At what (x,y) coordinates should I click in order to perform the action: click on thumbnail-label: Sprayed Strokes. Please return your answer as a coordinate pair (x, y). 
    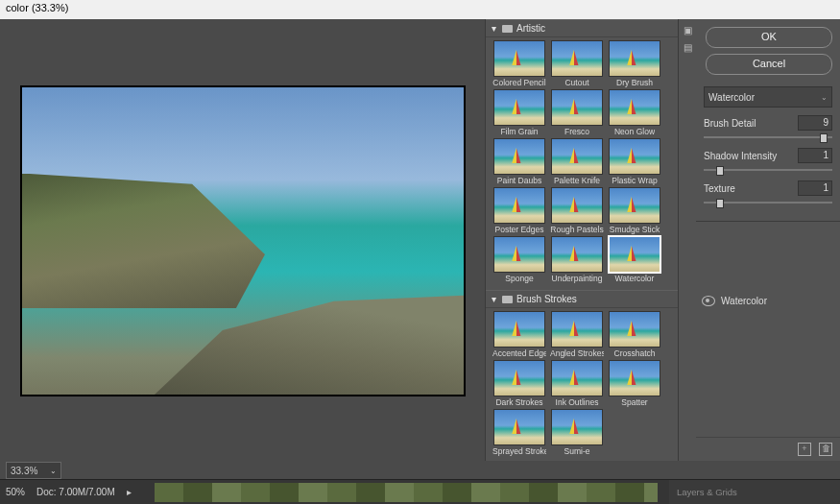
    Looking at the image, I should click on (519, 451).